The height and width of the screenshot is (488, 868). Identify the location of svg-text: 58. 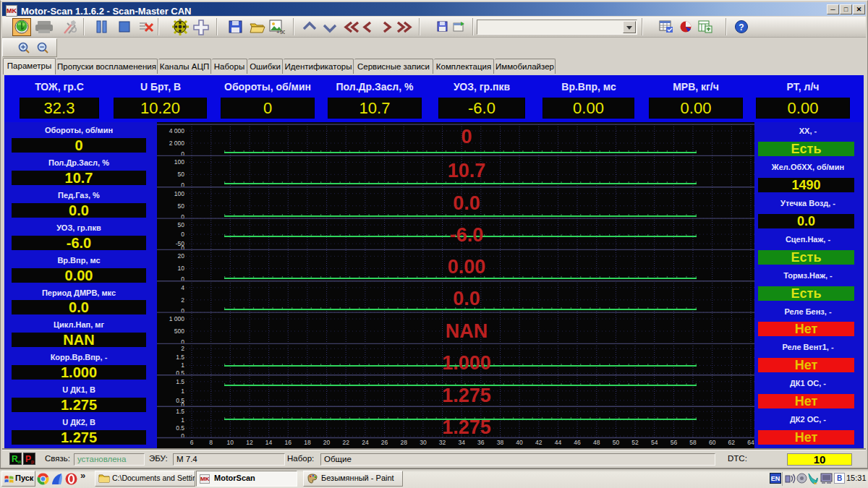
(693, 442).